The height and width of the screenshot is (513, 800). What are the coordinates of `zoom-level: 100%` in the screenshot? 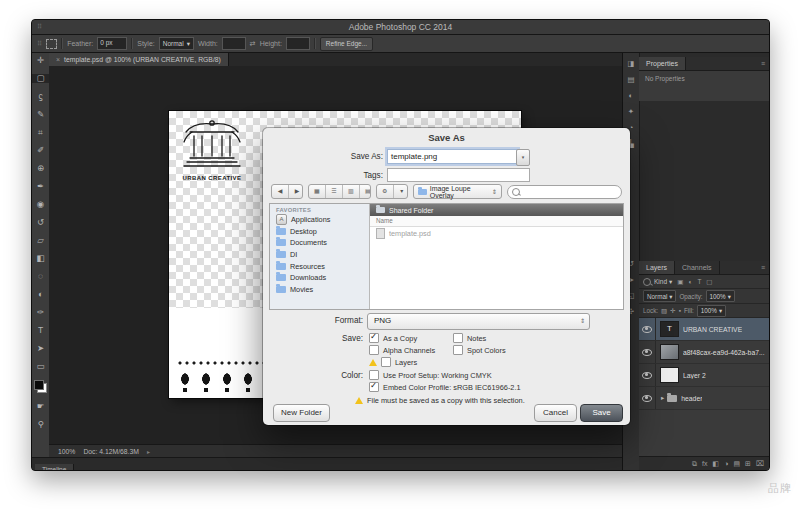 It's located at (66, 452).